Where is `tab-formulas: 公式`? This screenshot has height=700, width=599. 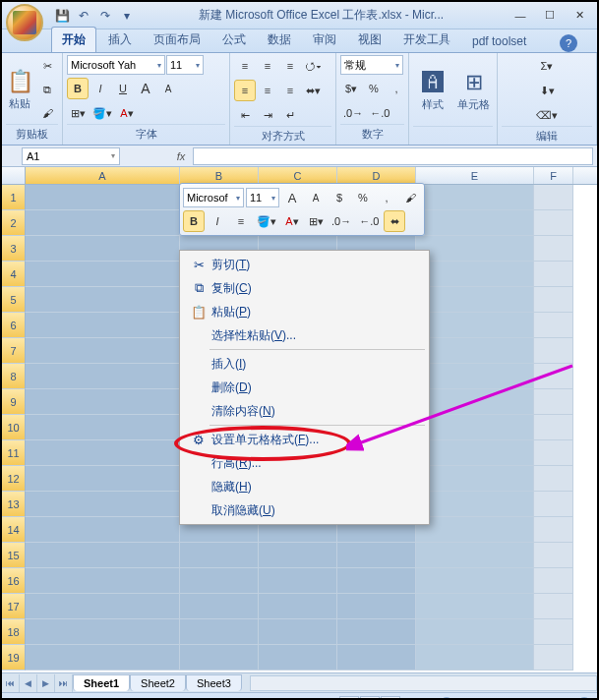 tab-formulas: 公式 is located at coordinates (234, 39).